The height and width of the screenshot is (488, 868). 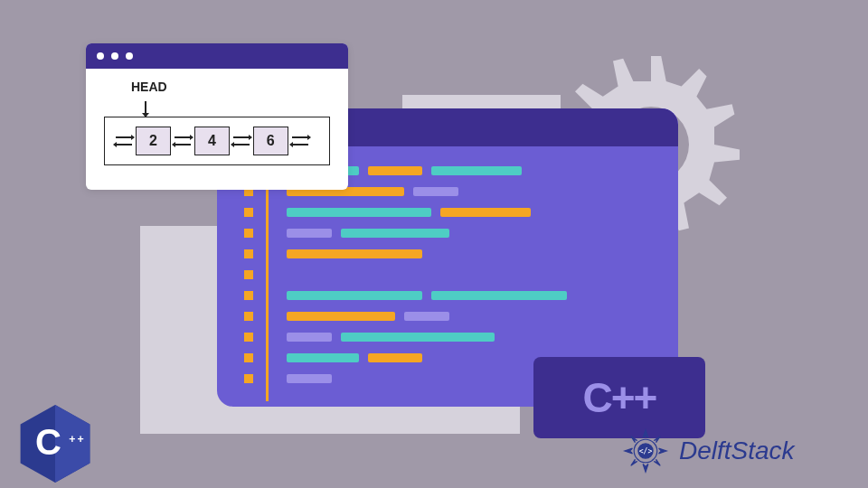 What do you see at coordinates (268, 284) in the screenshot?
I see `code-gutter-line` at bounding box center [268, 284].